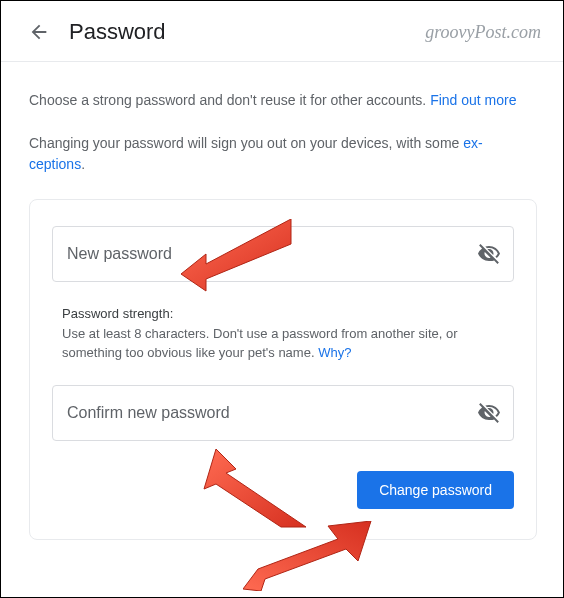 The height and width of the screenshot is (598, 564). What do you see at coordinates (246, 143) in the screenshot?
I see `desc2-text: Changing your password will sign you out…` at bounding box center [246, 143].